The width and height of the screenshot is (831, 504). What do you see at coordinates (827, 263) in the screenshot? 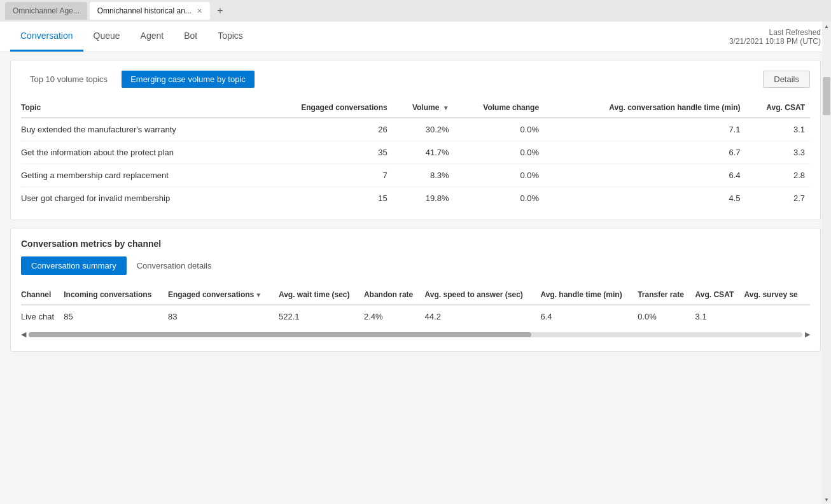
I see `vscroll-track` at bounding box center [827, 263].